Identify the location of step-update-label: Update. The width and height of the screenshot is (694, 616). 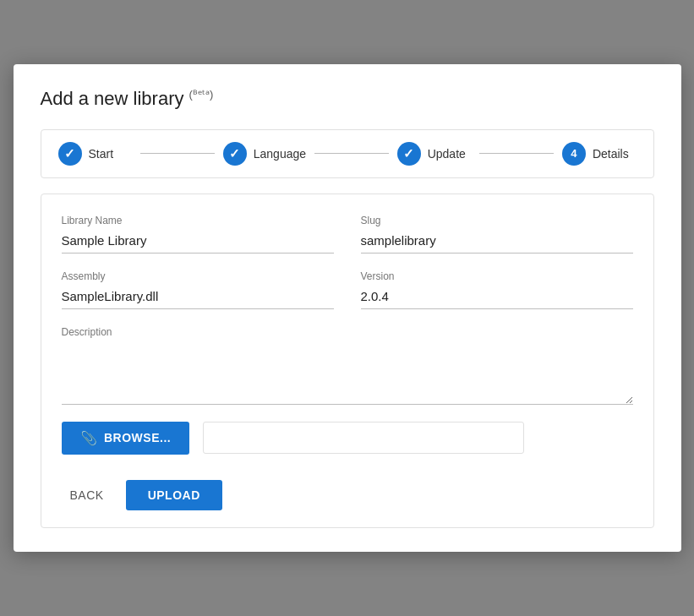
(446, 154).